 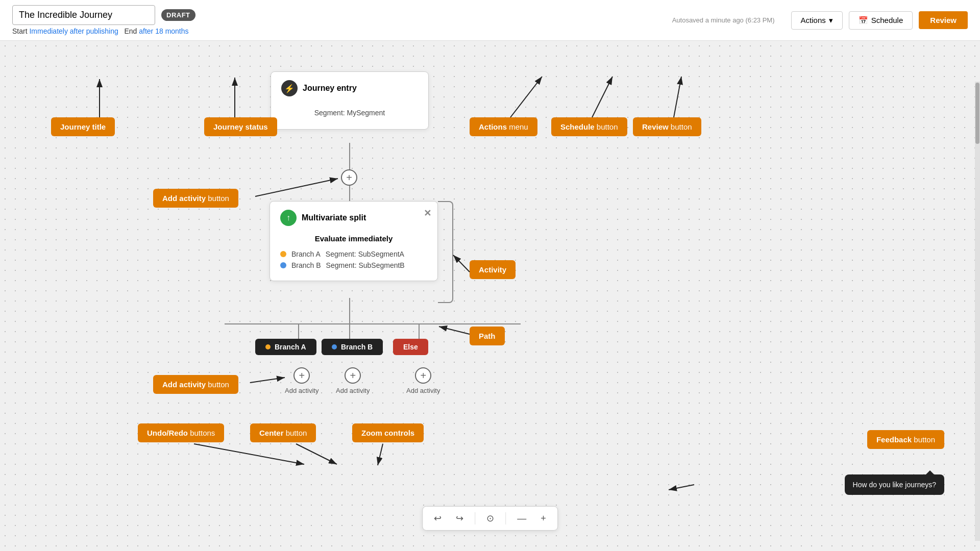 What do you see at coordinates (268, 347) in the screenshot?
I see `branch-a-pill-dot` at bounding box center [268, 347].